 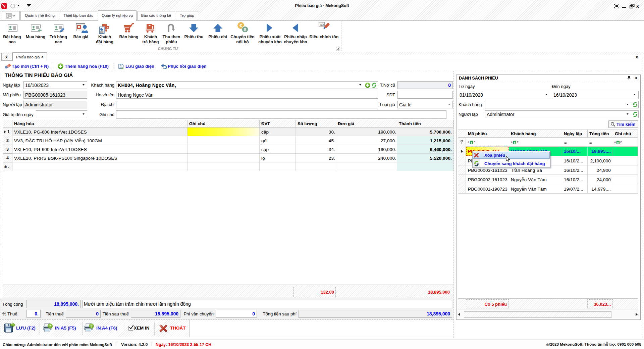 I want to click on svg-text: ab, so click(x=322, y=24).